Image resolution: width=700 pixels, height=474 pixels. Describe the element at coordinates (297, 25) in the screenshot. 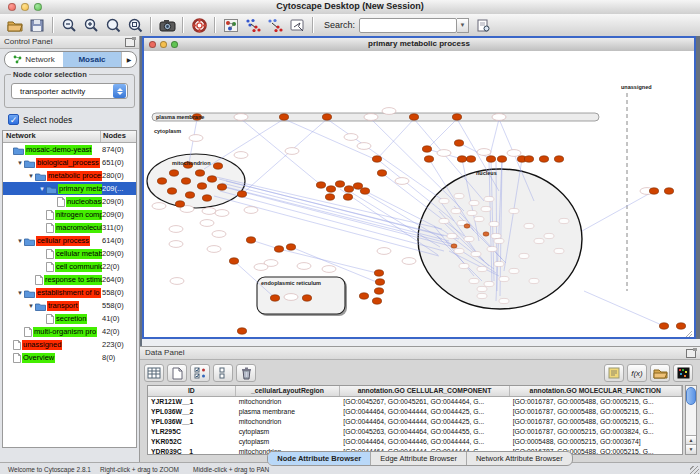

I see `annotation-icon` at that location.